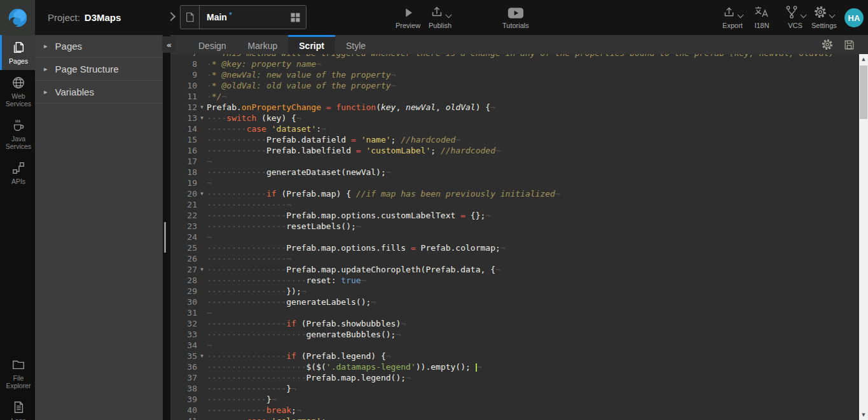  Describe the element at coordinates (864, 415) in the screenshot. I see `scroll-down-button: ▼` at that location.